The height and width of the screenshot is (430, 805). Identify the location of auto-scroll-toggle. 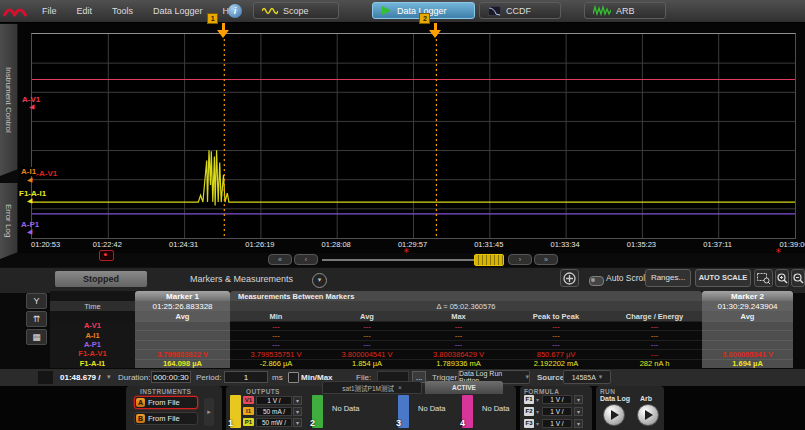
(596, 281).